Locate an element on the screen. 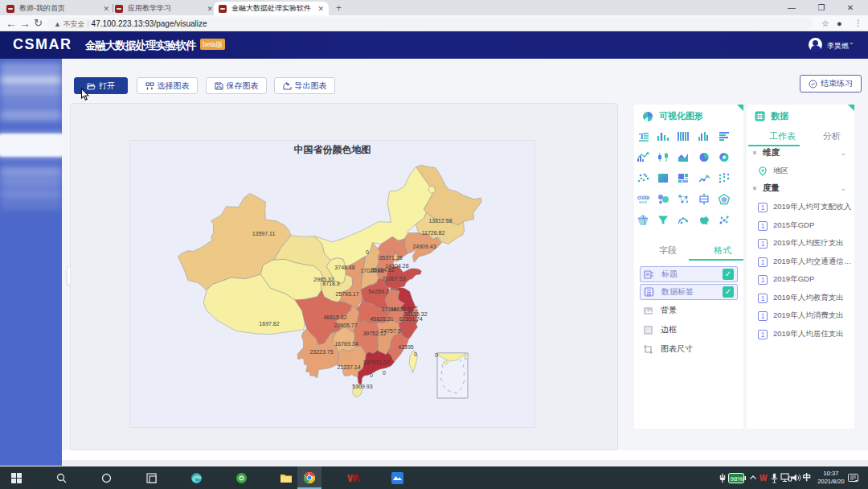 The height and width of the screenshot is (489, 868). svg-text: 45828.31 is located at coordinates (381, 318).